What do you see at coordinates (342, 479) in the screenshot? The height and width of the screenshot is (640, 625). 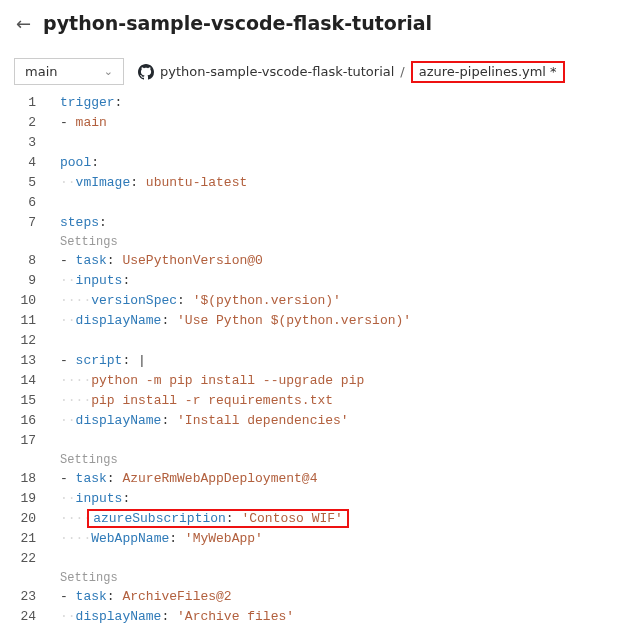 I see `code-line: - task: AzureRmWebAppDeployment@4` at bounding box center [342, 479].